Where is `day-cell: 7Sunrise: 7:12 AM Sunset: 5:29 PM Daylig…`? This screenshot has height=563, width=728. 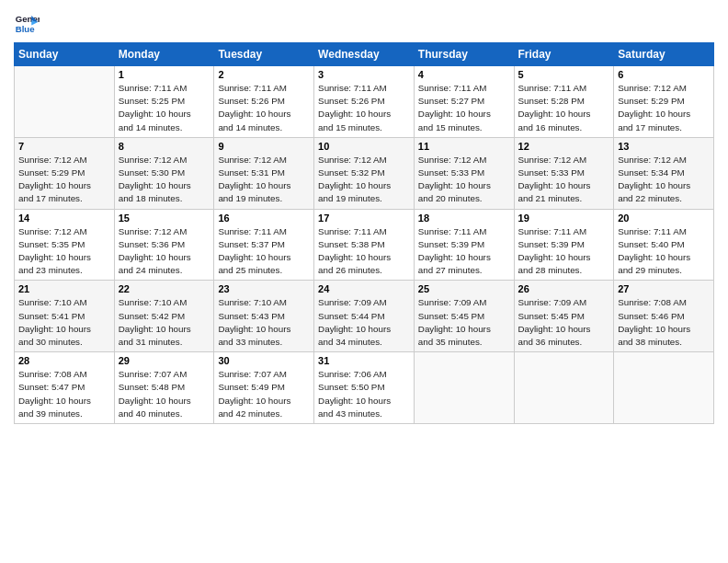 day-cell: 7Sunrise: 7:12 AM Sunset: 5:29 PM Daylig… is located at coordinates (64, 173).